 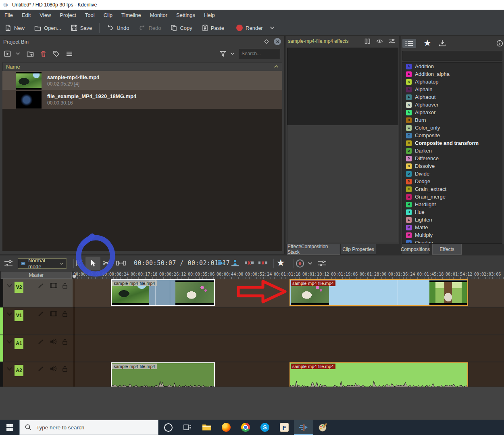 I want to click on list-view-icon, so click(x=409, y=44).